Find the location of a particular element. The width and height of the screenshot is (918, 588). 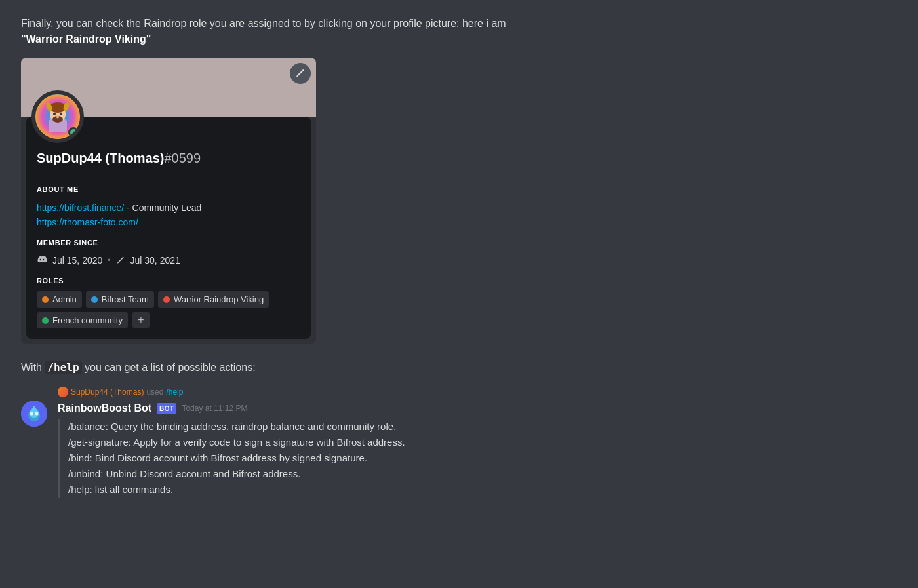

bot-line-bind: /bind: Bind Discord account with Bifrost… is located at coordinates (483, 458).